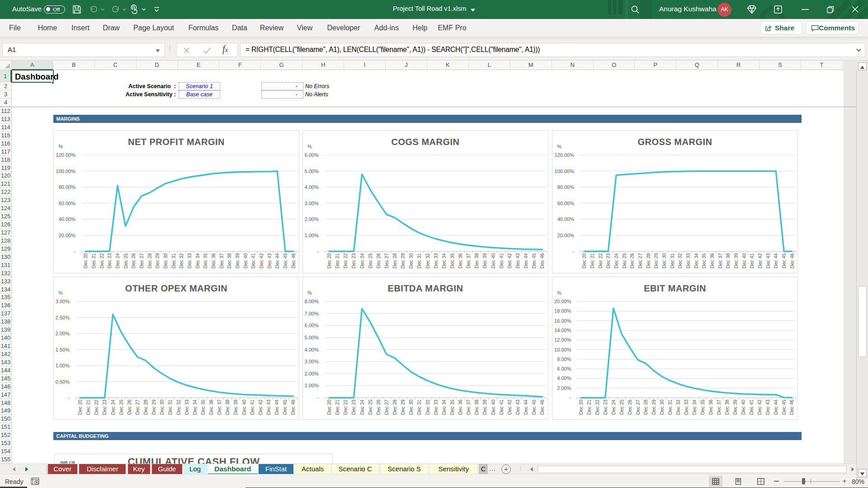 Image resolution: width=868 pixels, height=488 pixels. I want to click on svg-text: EBITDA MARGIN, so click(425, 288).